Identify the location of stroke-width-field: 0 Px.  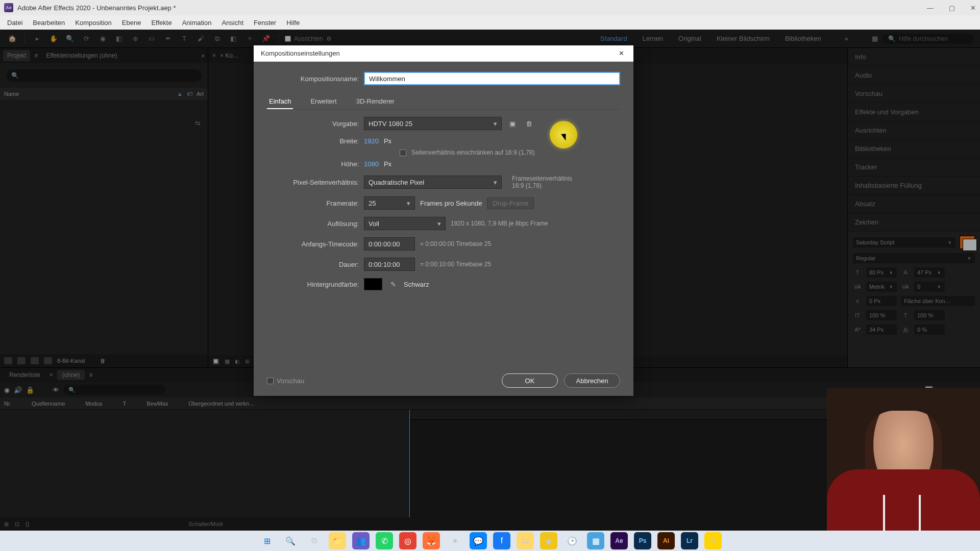
(881, 301).